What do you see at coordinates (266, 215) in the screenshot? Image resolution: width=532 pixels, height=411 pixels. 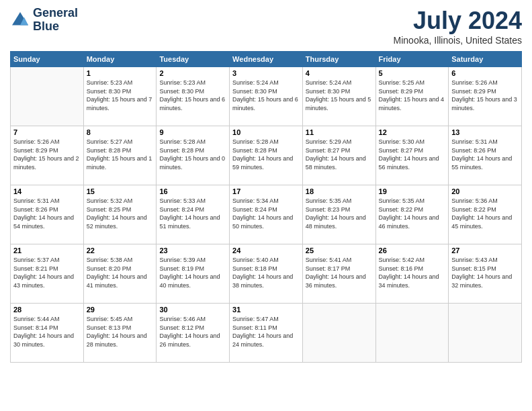 I see `week-row-3: 14Sunrise: 5:31 AM Sunset: 8:26 PM Dayli…` at bounding box center [266, 215].